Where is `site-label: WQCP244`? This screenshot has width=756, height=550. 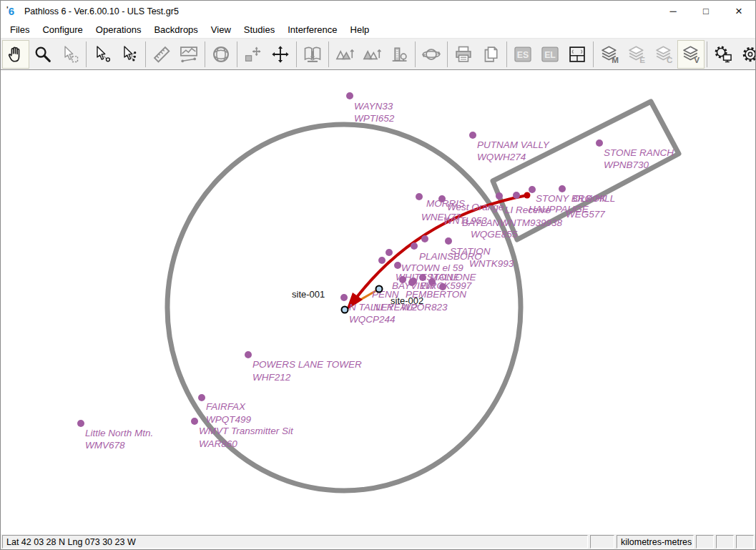
site-label: WQCP244 is located at coordinates (372, 319).